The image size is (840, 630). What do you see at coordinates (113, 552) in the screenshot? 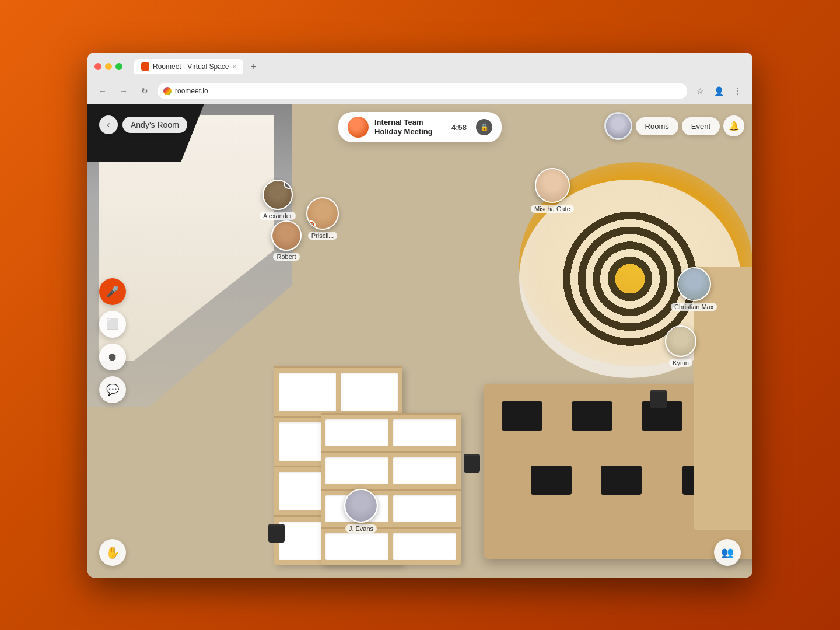
I see `bottom-left-area: ✋` at bounding box center [113, 552].